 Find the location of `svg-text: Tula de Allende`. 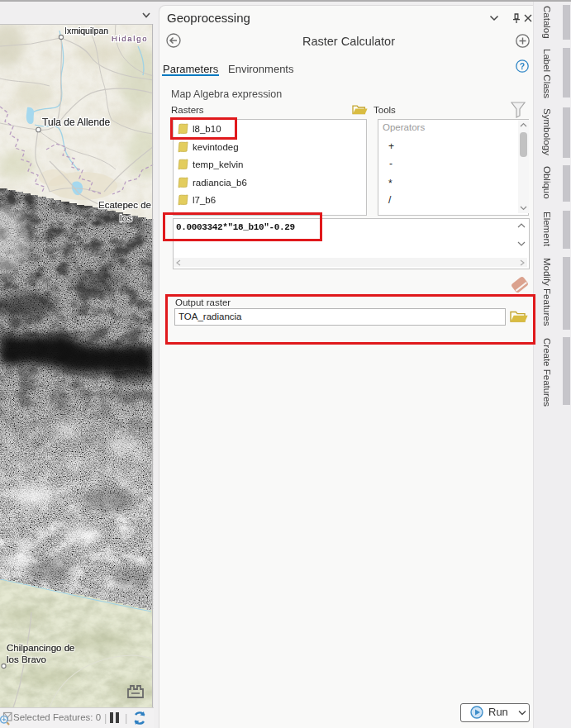

svg-text: Tula de Allende is located at coordinates (76, 122).